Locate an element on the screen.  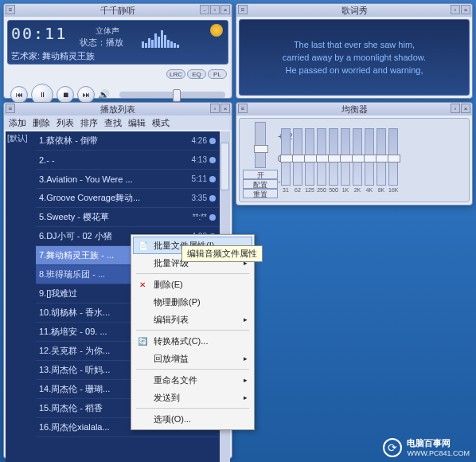
track-row: 3.Aviation - You Were ...5:11 is located at coordinates (127, 179).